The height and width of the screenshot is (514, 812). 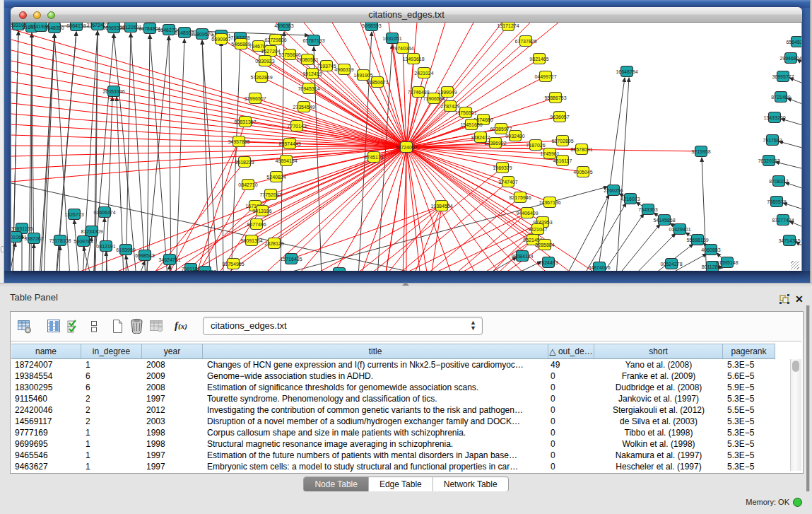 What do you see at coordinates (220, 40) in the screenshot?
I see `svg-text: 6690967` at bounding box center [220, 40].